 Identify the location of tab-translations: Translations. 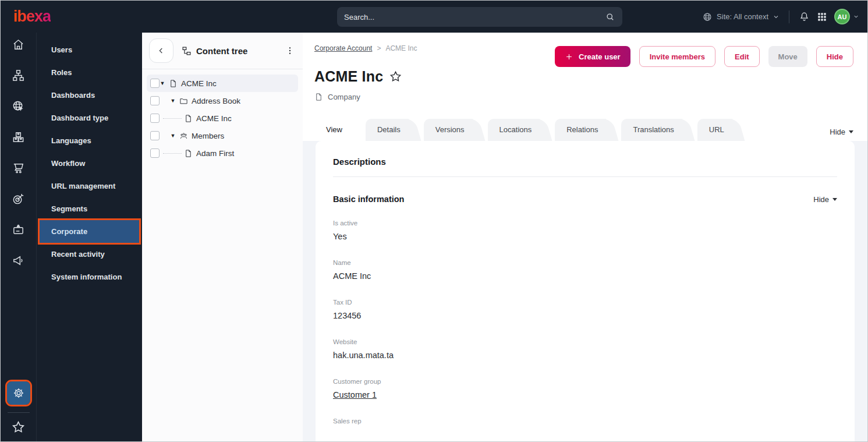
(655, 130).